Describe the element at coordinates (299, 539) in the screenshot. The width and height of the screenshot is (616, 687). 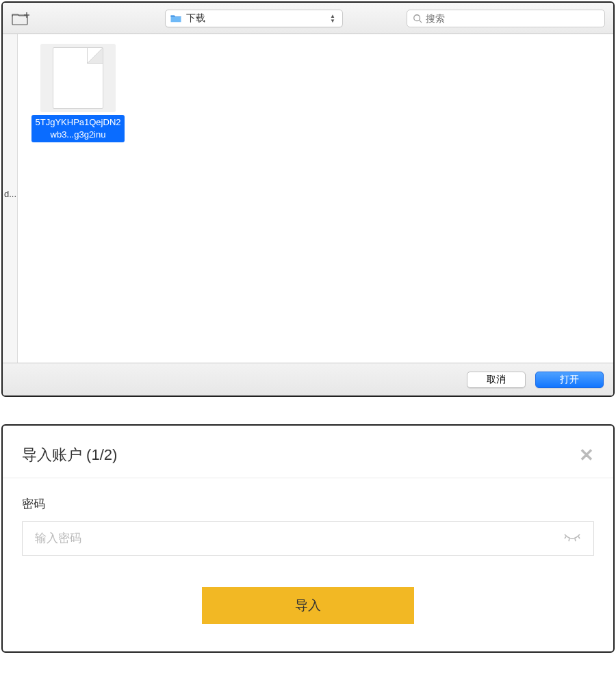
I see `password-input` at that location.